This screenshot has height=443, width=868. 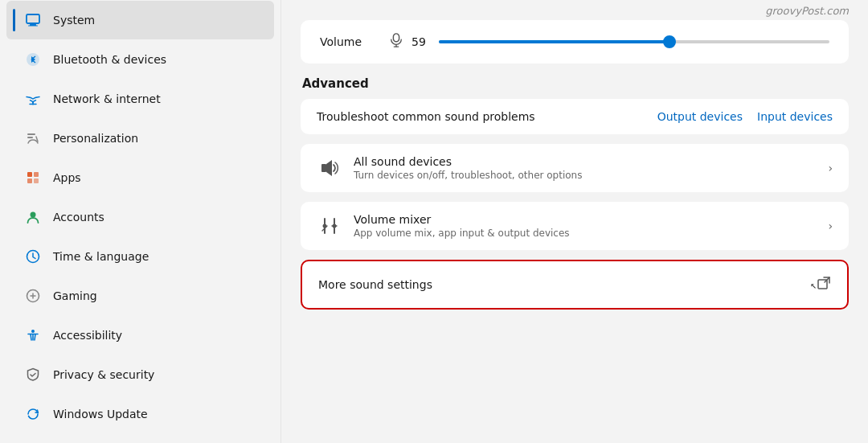 What do you see at coordinates (33, 335) in the screenshot?
I see `accessibility-icon` at bounding box center [33, 335].